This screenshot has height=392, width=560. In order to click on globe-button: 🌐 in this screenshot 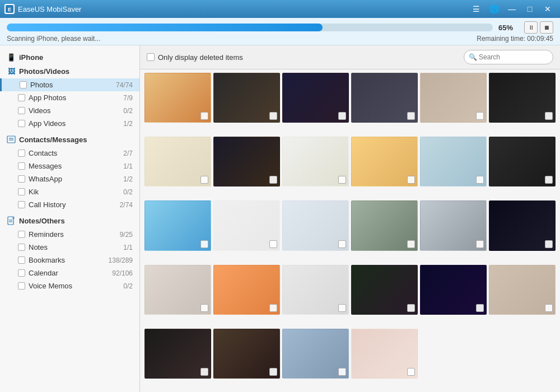, I will do `click(494, 9)`.